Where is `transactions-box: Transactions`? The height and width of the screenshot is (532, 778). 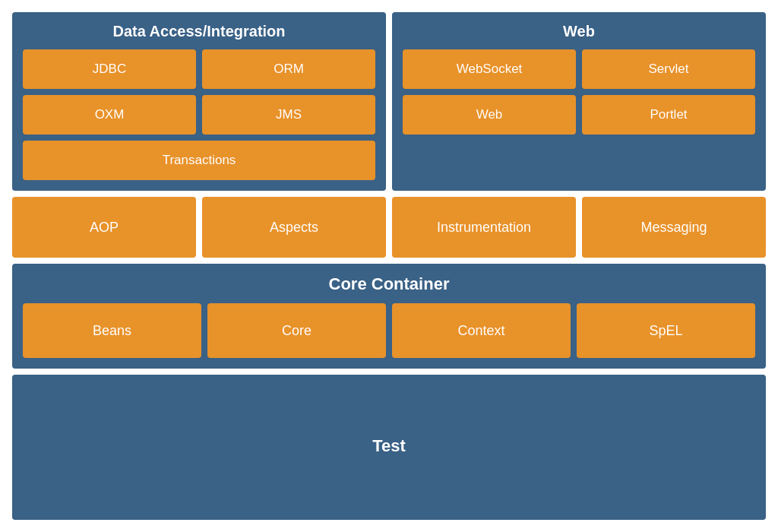
transactions-box: Transactions is located at coordinates (199, 160).